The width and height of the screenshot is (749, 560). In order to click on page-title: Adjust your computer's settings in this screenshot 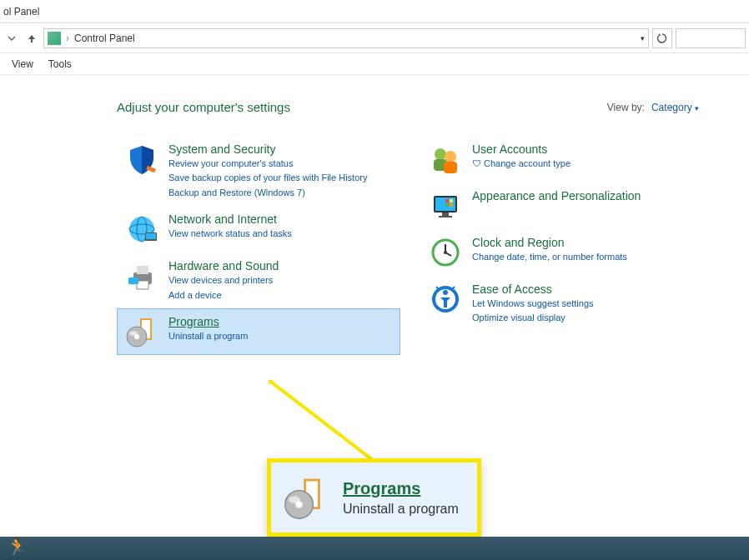, I will do `click(204, 107)`.